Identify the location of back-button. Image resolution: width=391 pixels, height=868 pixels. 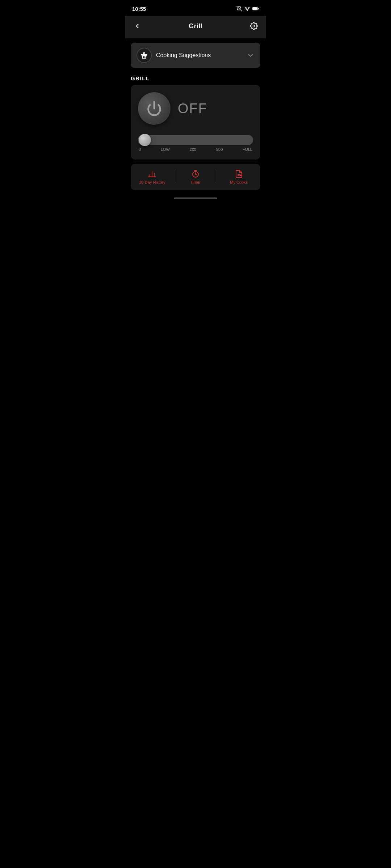
(137, 26).